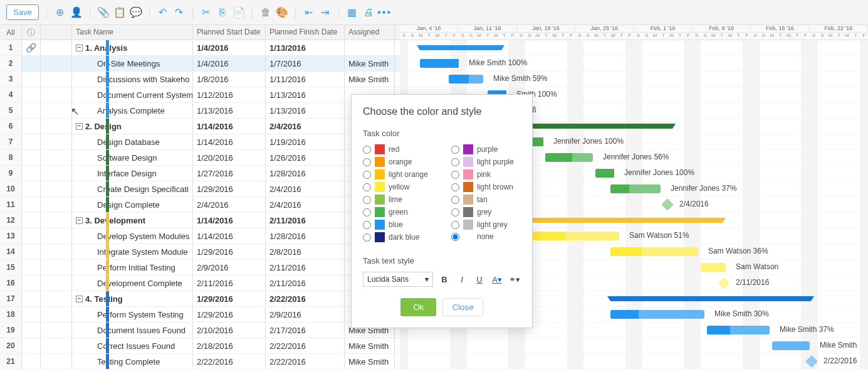 The width and height of the screenshot is (868, 374). What do you see at coordinates (229, 330) in the screenshot?
I see `start-date-cell: 2/10/2016` at bounding box center [229, 330].